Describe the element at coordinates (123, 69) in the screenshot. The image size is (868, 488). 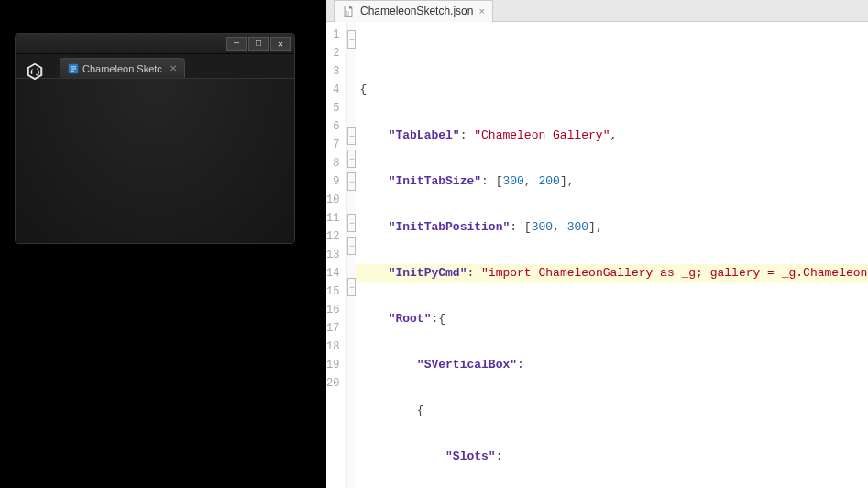
I see `unreal-tab-label: Chameleon Sketc` at that location.